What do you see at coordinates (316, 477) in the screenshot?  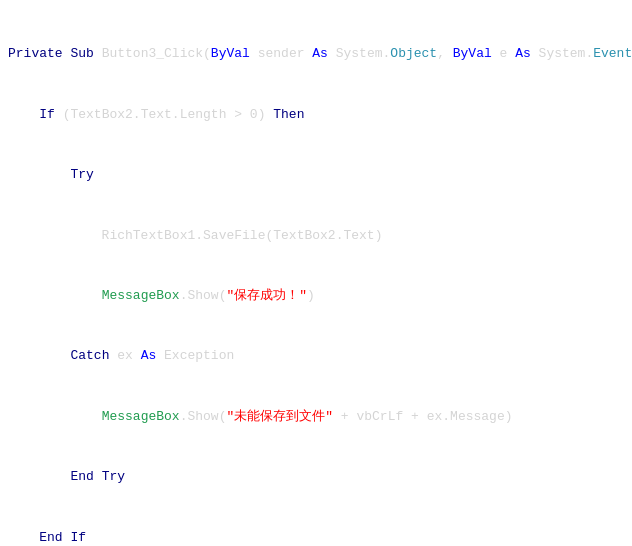 I see `line-b1l8: End Try` at bounding box center [316, 477].